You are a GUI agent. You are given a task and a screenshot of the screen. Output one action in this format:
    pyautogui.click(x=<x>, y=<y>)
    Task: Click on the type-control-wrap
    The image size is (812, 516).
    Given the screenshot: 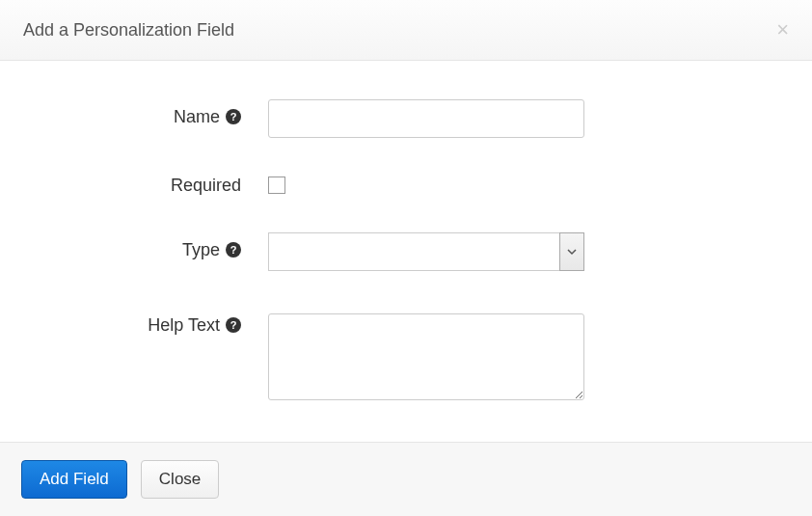 What is the action you would take?
    pyautogui.click(x=426, y=252)
    